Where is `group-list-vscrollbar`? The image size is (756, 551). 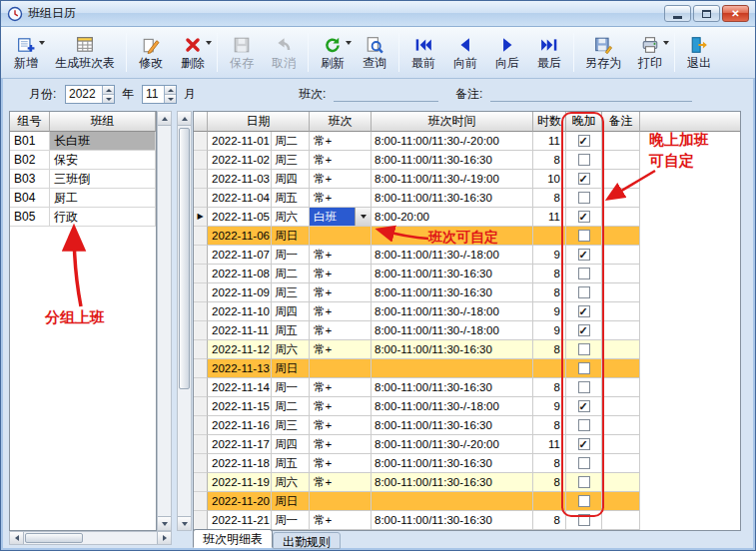 group-list-vscrollbar is located at coordinates (164, 321).